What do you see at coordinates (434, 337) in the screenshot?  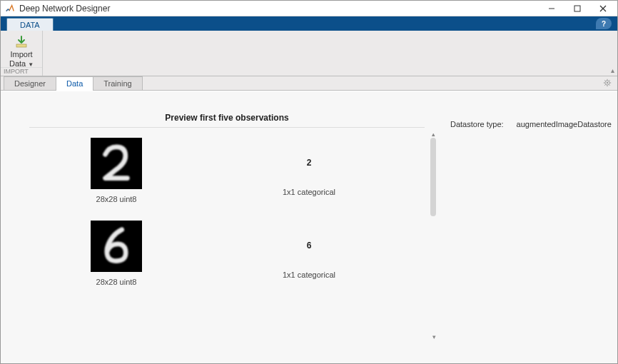 I see `scroll-down-arrow: ▾` at bounding box center [434, 337].